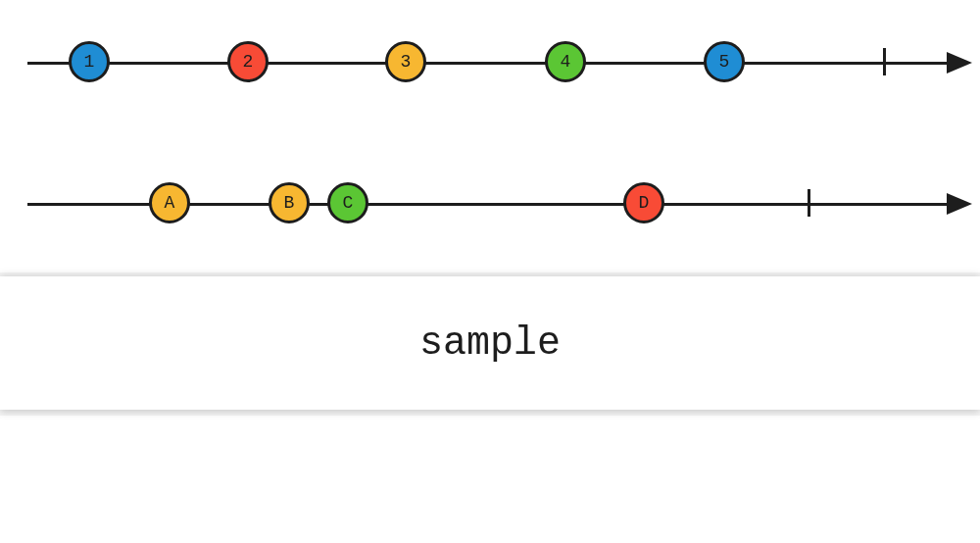 The height and width of the screenshot is (543, 980). I want to click on axis-line, so click(490, 63).